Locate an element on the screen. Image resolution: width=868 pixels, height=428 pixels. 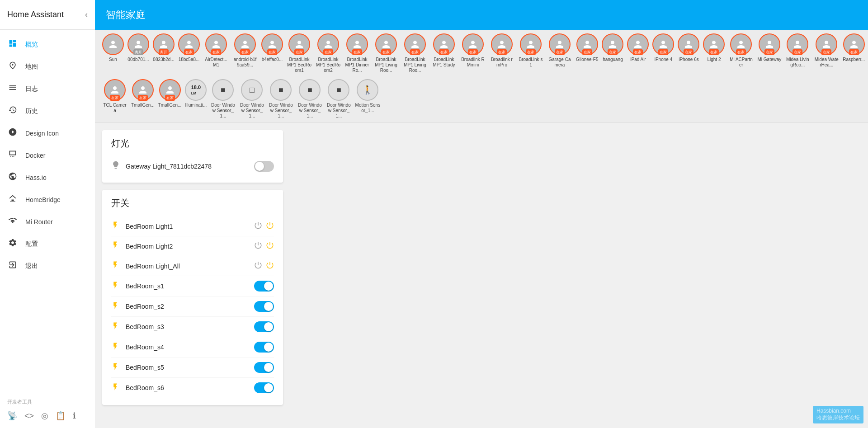
device2-chip-8: ■ Door Window Sensor_1... is located at coordinates (339, 99).